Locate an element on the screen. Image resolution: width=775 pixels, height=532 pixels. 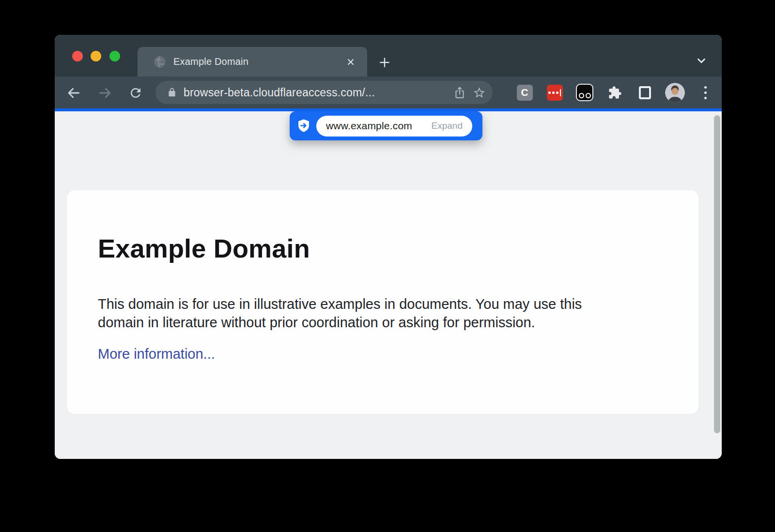
bookmark-star-icon is located at coordinates (479, 92).